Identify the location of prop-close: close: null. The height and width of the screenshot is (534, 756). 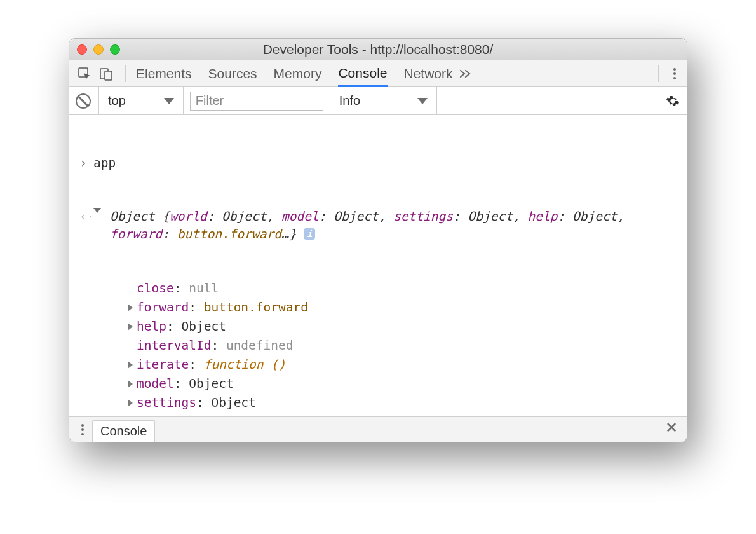
(402, 289).